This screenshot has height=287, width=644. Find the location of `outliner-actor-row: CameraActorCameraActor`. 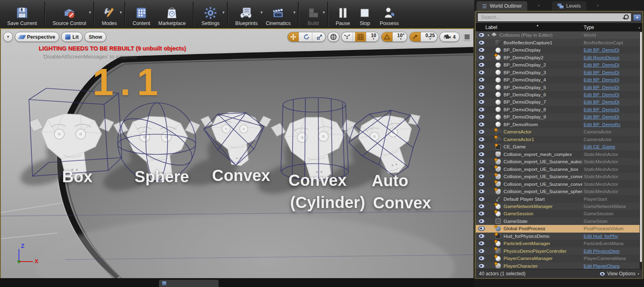

outliner-actor-row: CameraActorCameraActor is located at coordinates (559, 132).